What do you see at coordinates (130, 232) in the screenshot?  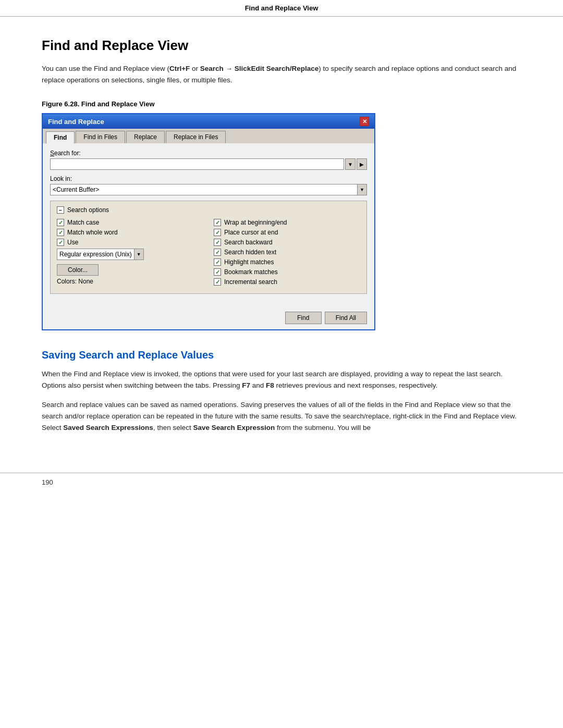 I see `checkbox-match-whole-word: Match whole word` at bounding box center [130, 232].